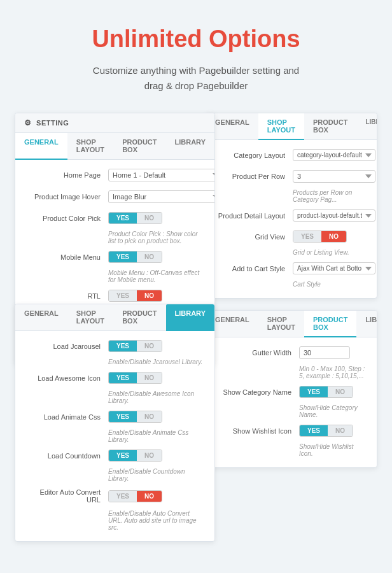 The height and width of the screenshot is (573, 392). Describe the element at coordinates (157, 521) in the screenshot. I see `hint-auto-url: Enable/Disable Auto Convert URL. Auto ad…` at that location.